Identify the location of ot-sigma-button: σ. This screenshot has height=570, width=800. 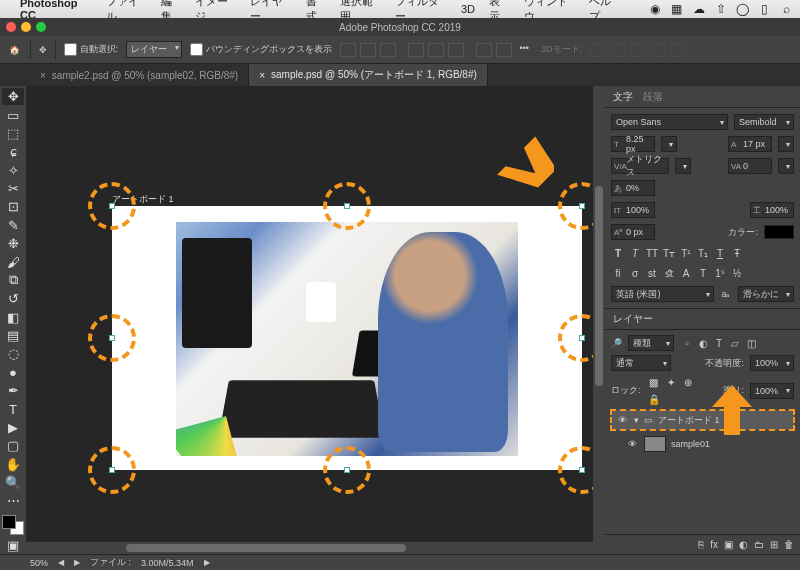
(635, 273).